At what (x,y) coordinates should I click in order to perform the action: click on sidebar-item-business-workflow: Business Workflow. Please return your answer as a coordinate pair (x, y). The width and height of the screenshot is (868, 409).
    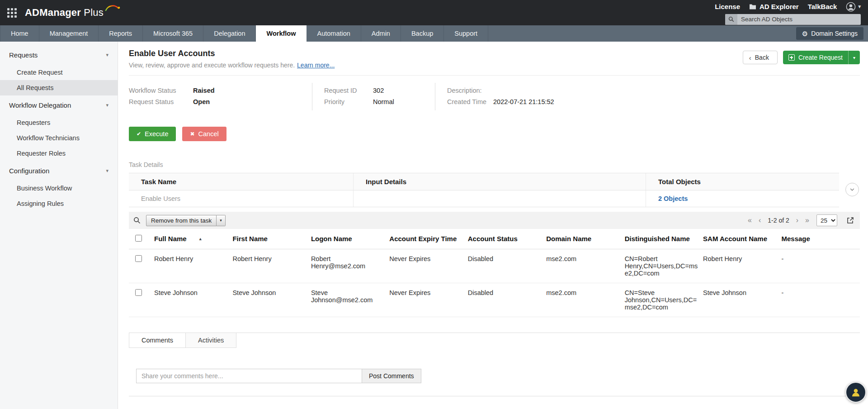
    Looking at the image, I should click on (59, 188).